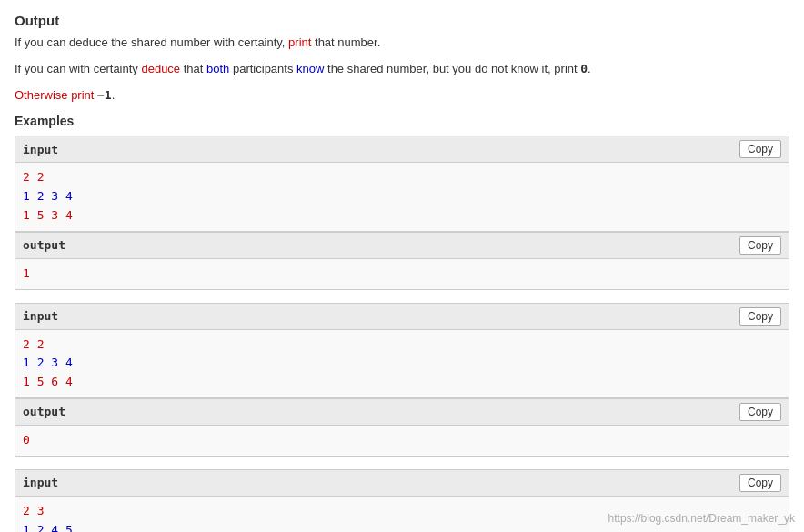 The height and width of the screenshot is (532, 804). I want to click on output-copy-button-1: Copy, so click(760, 246).